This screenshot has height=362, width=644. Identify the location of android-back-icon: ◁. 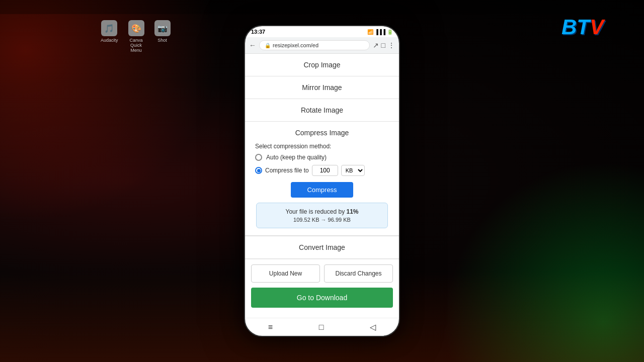
(373, 327).